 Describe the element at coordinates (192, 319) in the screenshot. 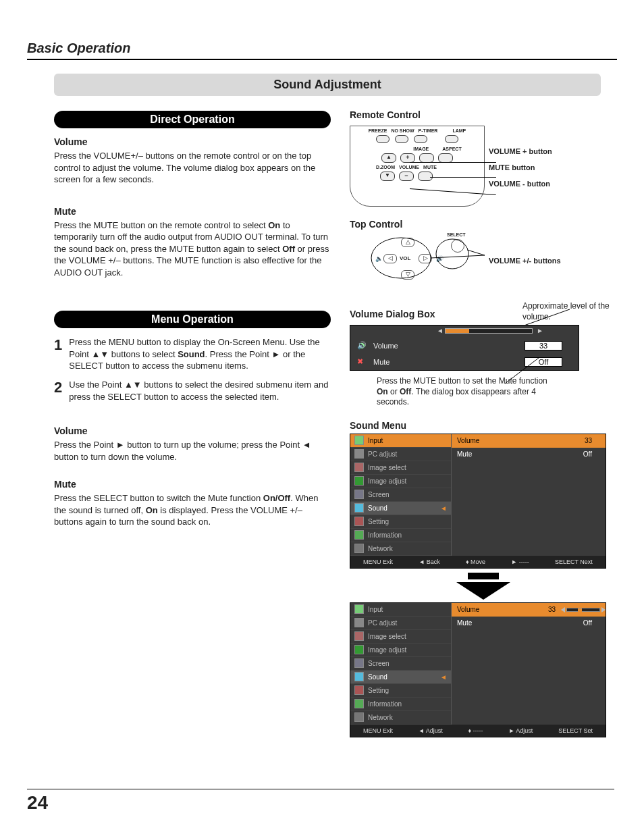

I see `menu-operation-heading: Menu Operation` at that location.